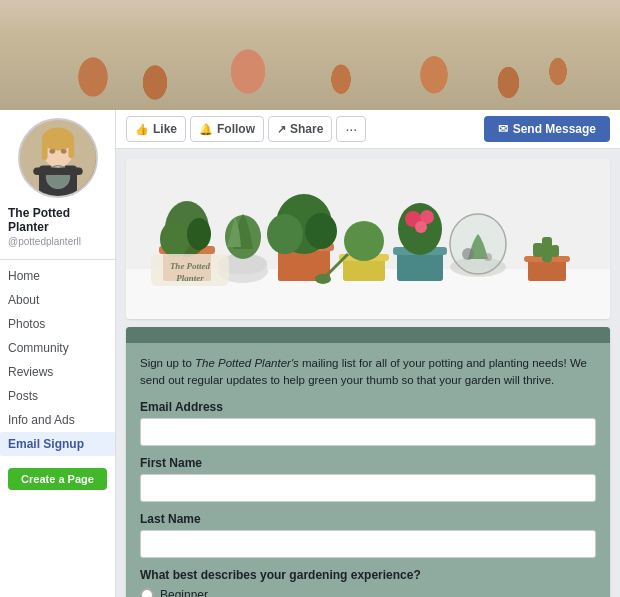  What do you see at coordinates (156, 129) in the screenshot?
I see `like-button: 👍 Like` at bounding box center [156, 129].